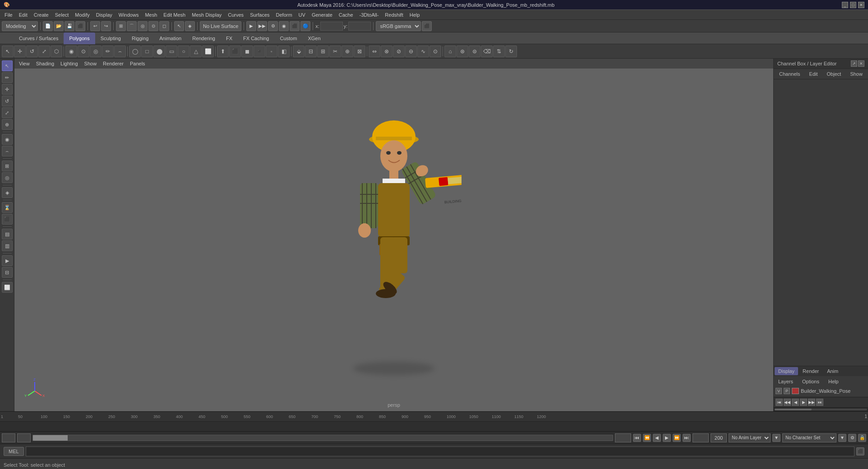 Image resolution: width=868 pixels, height=469 pixels. I want to click on select-by-type-btn: ◈, so click(190, 26).